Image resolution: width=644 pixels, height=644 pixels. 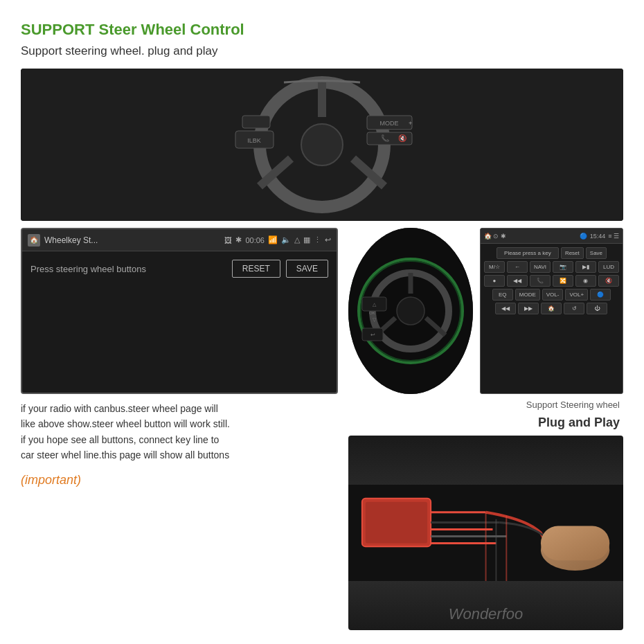 I want to click on reset-button: RESET, so click(x=256, y=269).